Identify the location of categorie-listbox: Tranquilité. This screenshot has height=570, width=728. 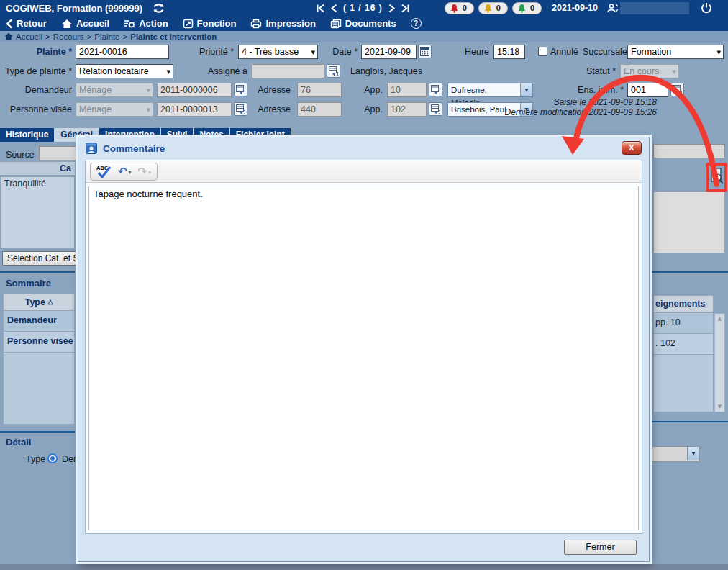
(37, 212).